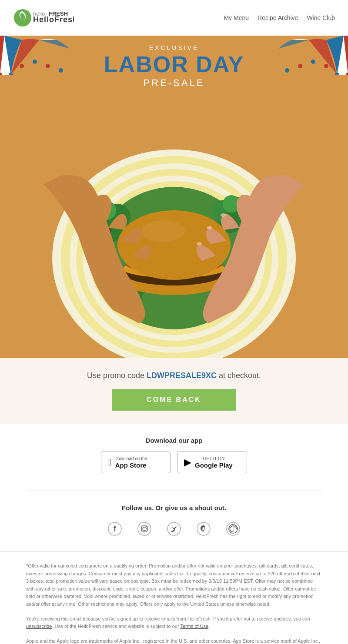  What do you see at coordinates (194, 626) in the screenshot?
I see `terms-link: Terms of Use` at bounding box center [194, 626].